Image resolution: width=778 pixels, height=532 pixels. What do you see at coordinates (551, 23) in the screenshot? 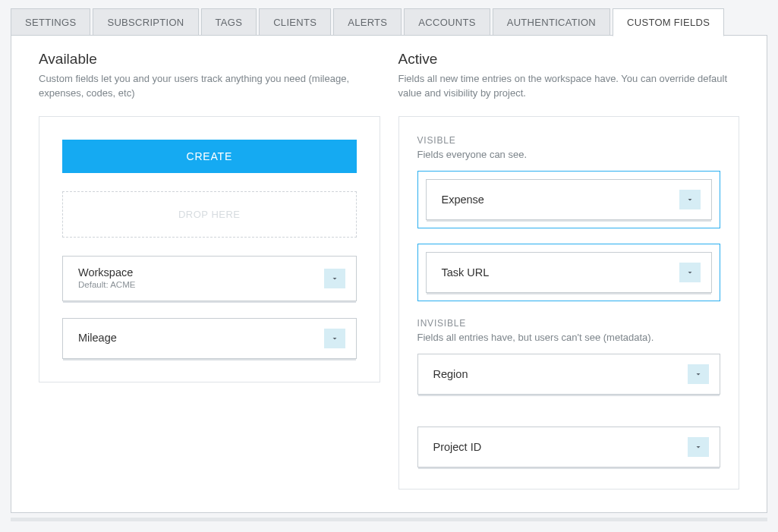
I see `tab-authentication: AUTHENTICATION` at bounding box center [551, 23].